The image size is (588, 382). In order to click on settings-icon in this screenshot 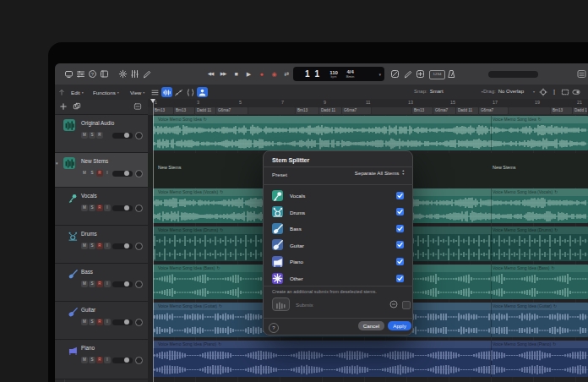, I will do `click(123, 74)`.